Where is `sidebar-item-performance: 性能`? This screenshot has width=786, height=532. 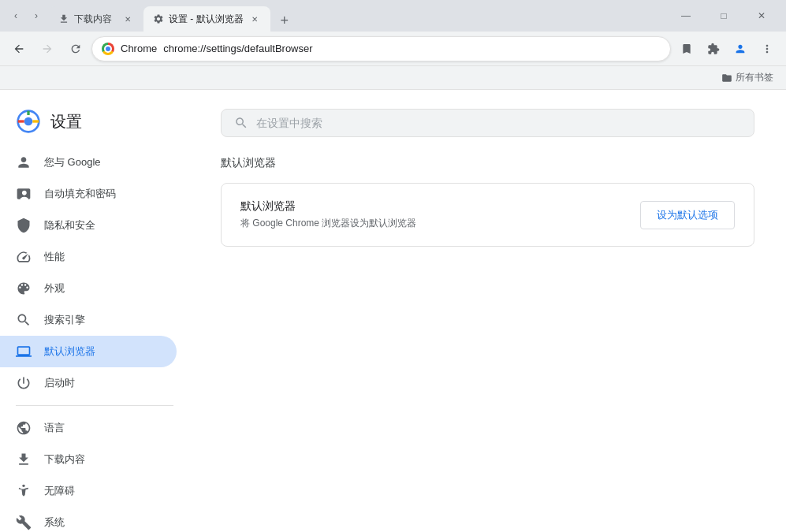
sidebar-item-performance: 性能 is located at coordinates (88, 257).